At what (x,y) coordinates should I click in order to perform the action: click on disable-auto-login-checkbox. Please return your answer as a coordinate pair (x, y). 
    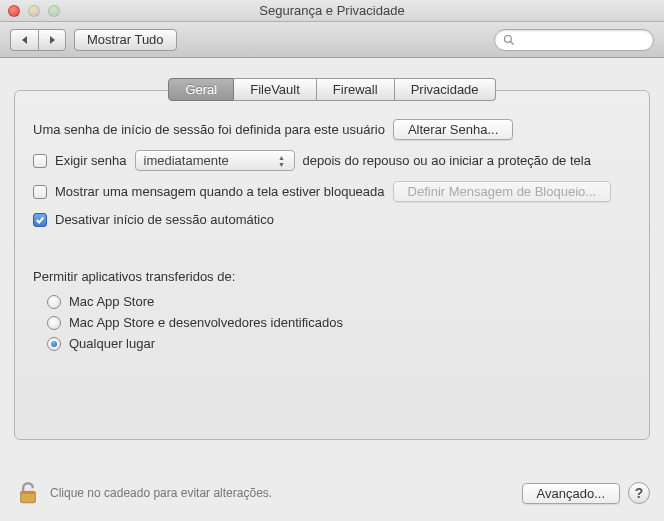
    Looking at the image, I should click on (40, 220).